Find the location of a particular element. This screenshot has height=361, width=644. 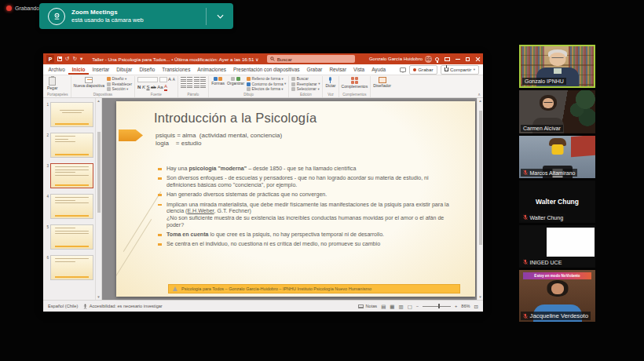

video-tile-carmen: Carmen Alcívar is located at coordinates (558, 111).